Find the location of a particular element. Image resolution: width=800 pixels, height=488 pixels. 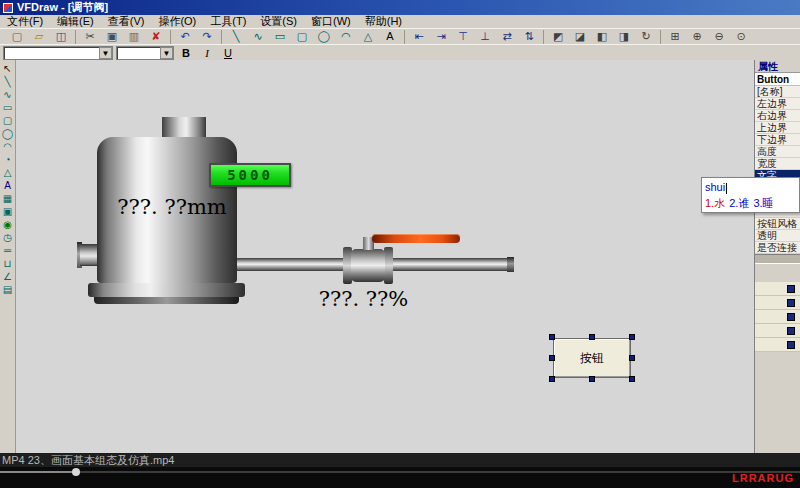

property-row-width: 宽度 is located at coordinates (778, 164).